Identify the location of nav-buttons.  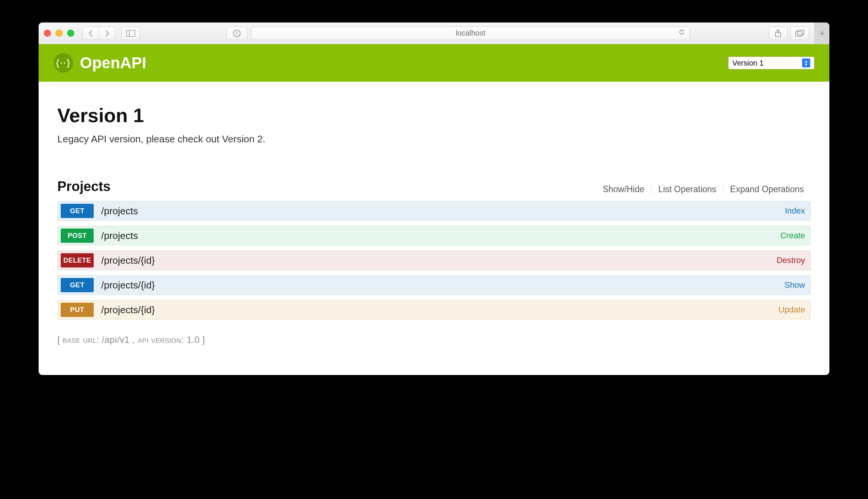
(99, 33).